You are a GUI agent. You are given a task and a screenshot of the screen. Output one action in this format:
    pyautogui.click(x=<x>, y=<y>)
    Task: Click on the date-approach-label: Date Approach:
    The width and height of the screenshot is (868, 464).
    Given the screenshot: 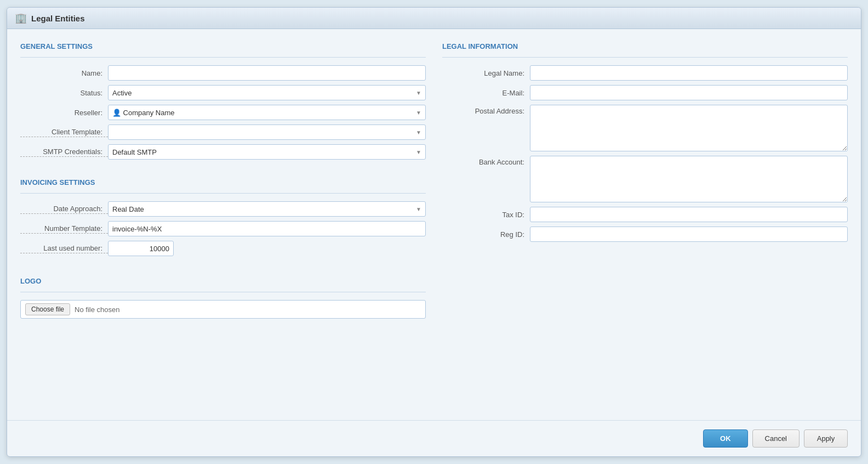 What is the action you would take?
    pyautogui.click(x=64, y=210)
    